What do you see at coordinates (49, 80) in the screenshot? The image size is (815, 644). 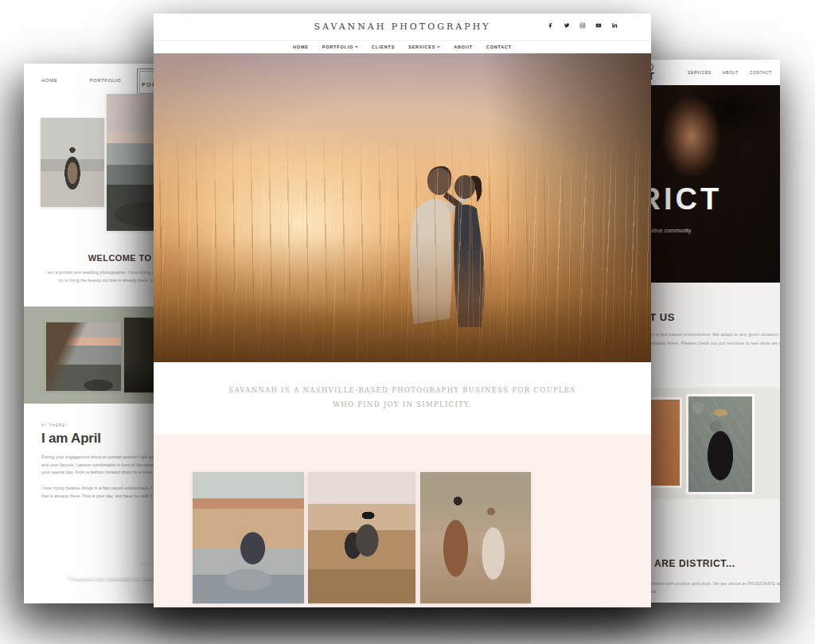 I see `portrait-nav-home: HOME` at bounding box center [49, 80].